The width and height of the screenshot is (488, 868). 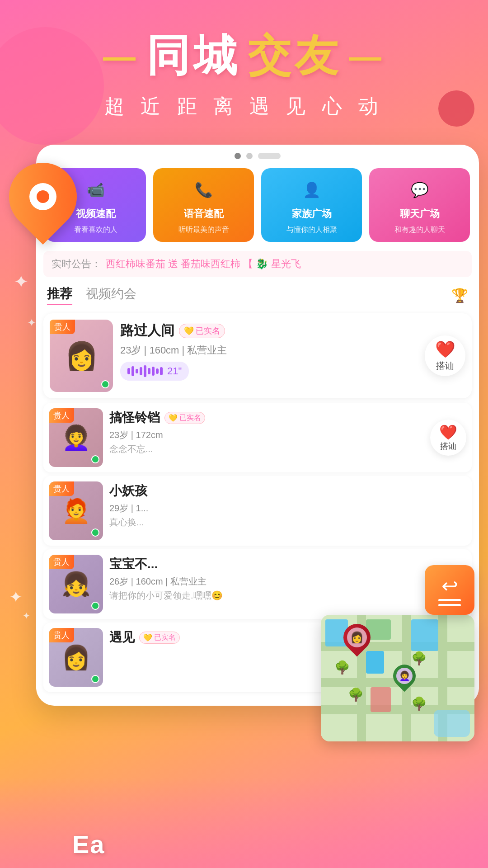 What do you see at coordinates (204, 230) in the screenshot?
I see `feature-voice-subtitle: 听听最美的声音` at bounding box center [204, 230].